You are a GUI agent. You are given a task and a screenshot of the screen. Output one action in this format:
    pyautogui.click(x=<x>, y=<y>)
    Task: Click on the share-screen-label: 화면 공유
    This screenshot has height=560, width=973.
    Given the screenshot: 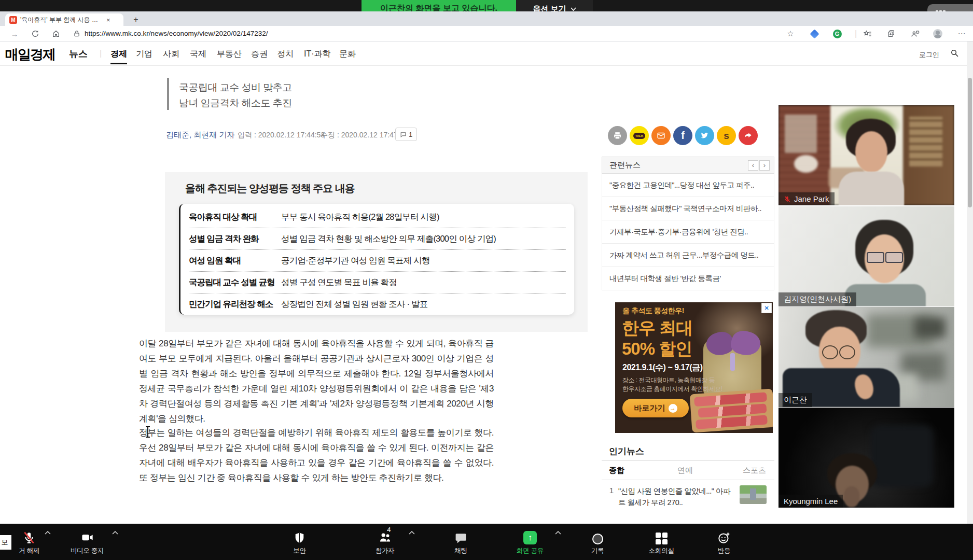 What is the action you would take?
    pyautogui.click(x=530, y=551)
    